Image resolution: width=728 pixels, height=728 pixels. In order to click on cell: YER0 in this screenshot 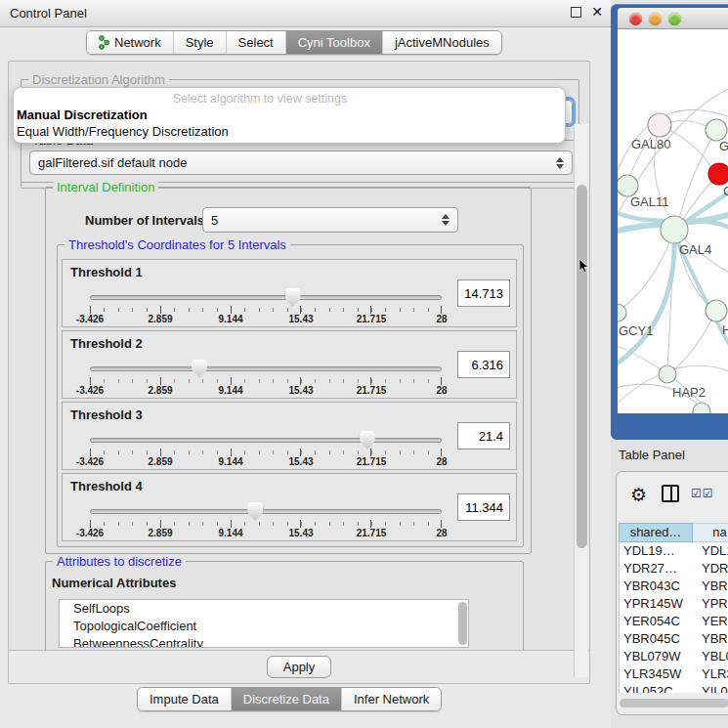, I will do `click(711, 621)`.